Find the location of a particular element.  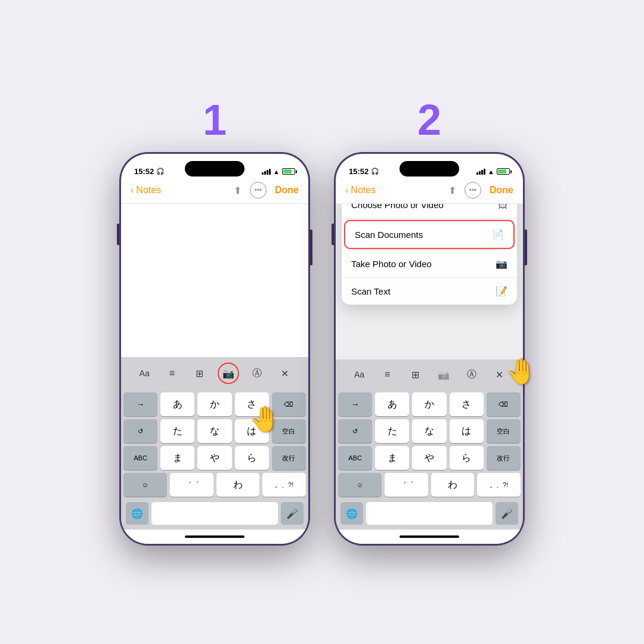

kb-row2-2: ↺ た な は 空白 is located at coordinates (429, 431).